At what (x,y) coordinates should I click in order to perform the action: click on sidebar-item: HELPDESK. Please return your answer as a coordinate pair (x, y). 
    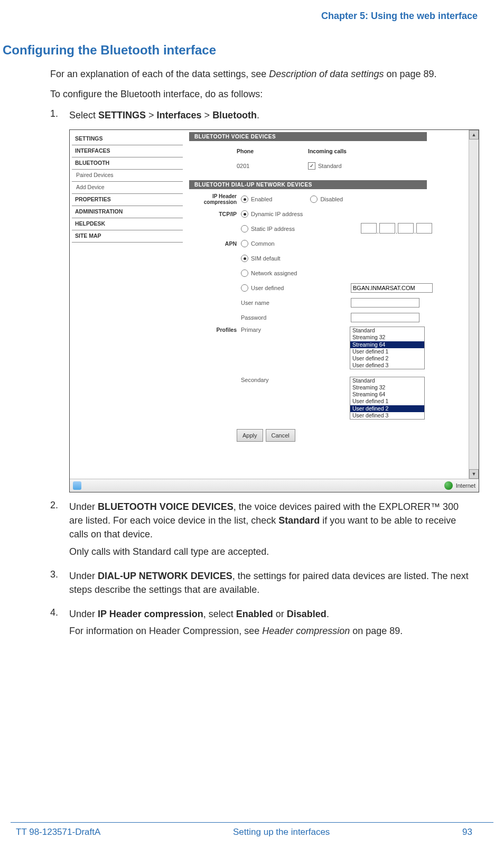
    Looking at the image, I should click on (127, 224).